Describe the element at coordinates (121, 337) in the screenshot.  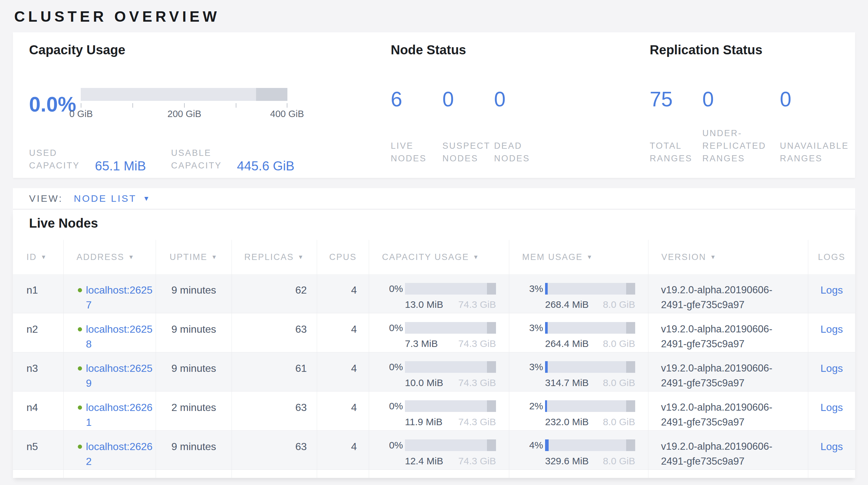
I see `node-address-link: localhost:26258` at that location.